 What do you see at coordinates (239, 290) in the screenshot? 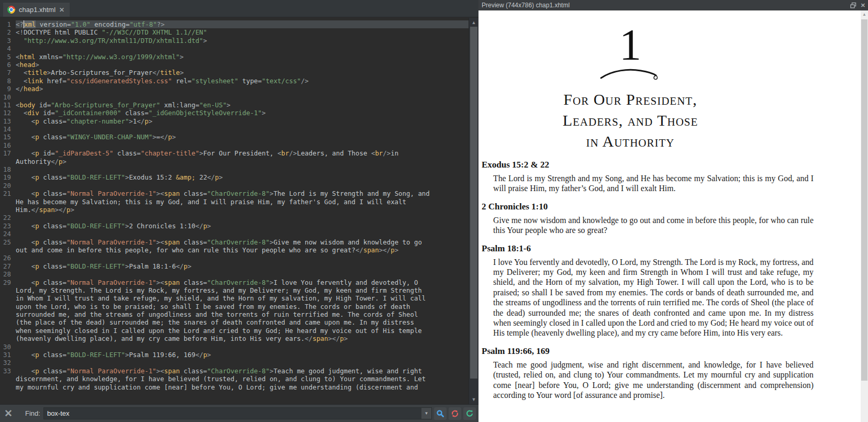
I see `code-line: Lord, my Strength. The Lord is my Rock, …` at bounding box center [239, 290].